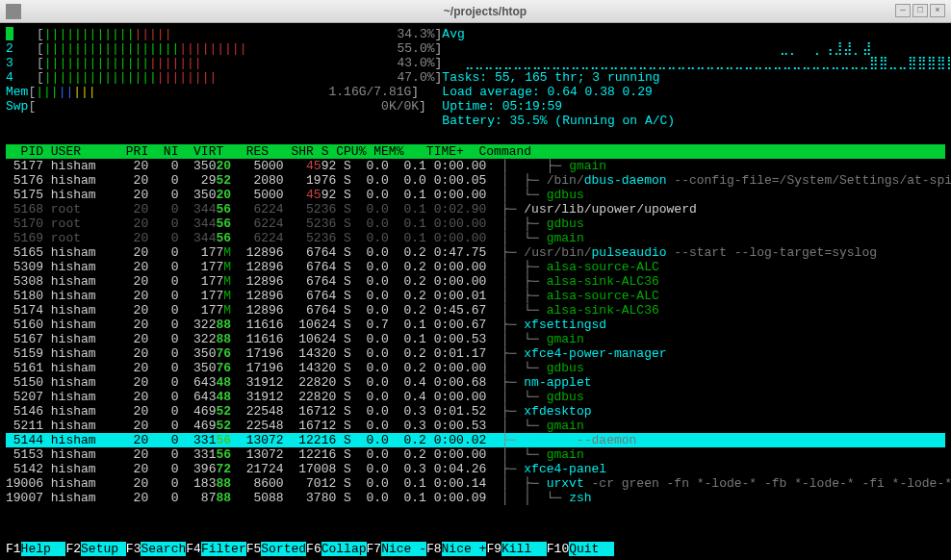 This screenshot has width=951, height=560. I want to click on process-row: 5161 hisham 20 0 35076 17196 14320 S 0.0…, so click(476, 368).